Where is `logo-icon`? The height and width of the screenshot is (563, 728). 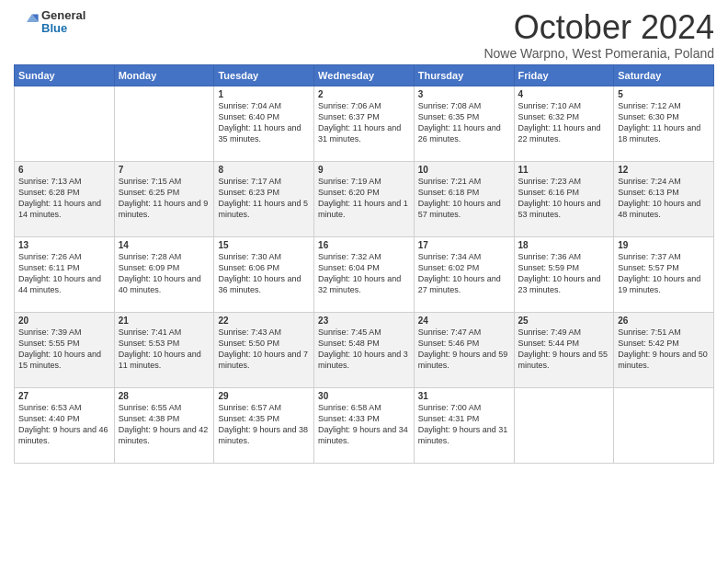
logo-icon is located at coordinates (27, 22).